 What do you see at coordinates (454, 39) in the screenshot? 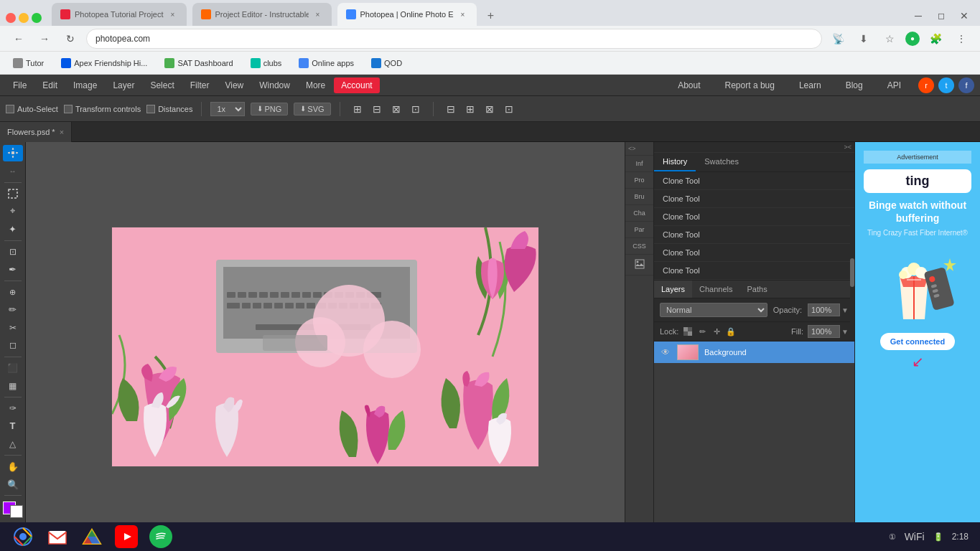
I see `address-bar: photopea.com` at bounding box center [454, 39].